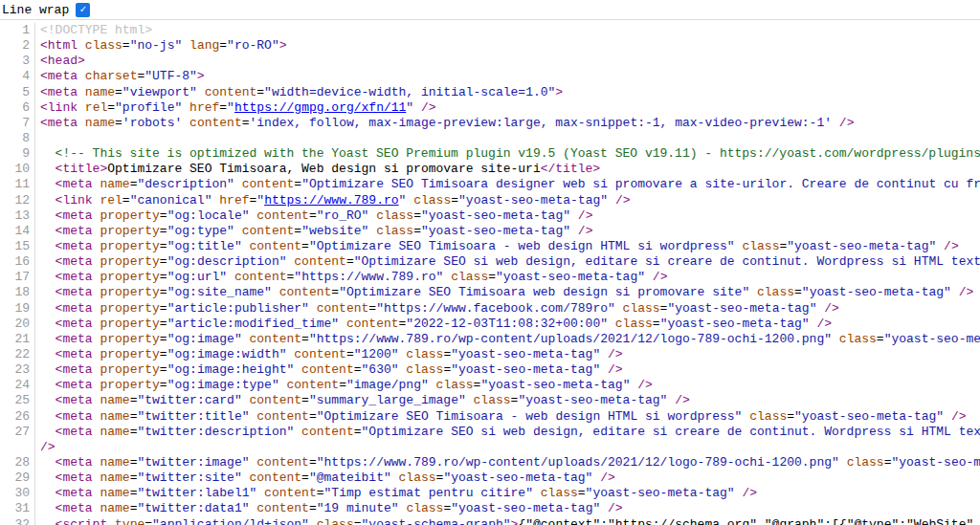 This screenshot has height=525, width=980. What do you see at coordinates (507, 231) in the screenshot?
I see `source-line: <meta property="og:type" content="websit…` at bounding box center [507, 231].